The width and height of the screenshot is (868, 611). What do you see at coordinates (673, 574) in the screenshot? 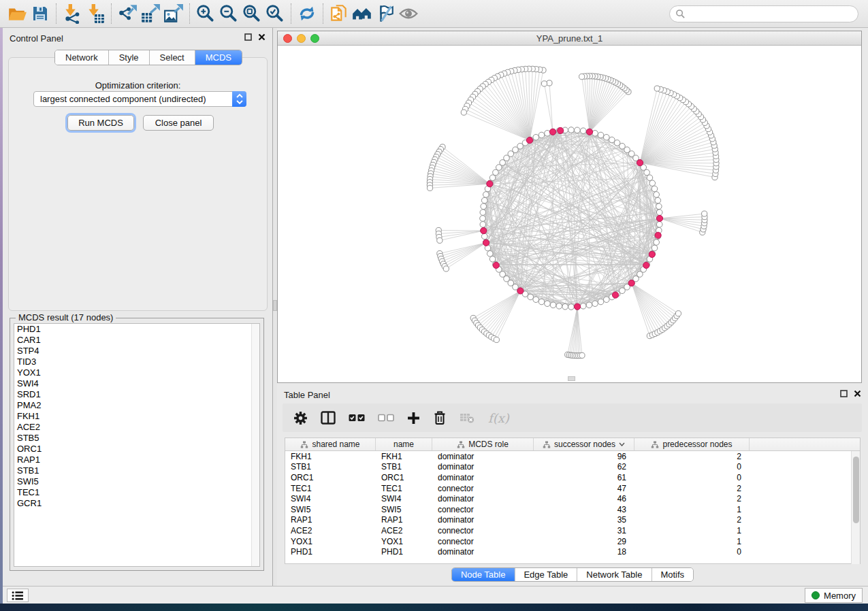
I see `tab-motifs: Motifs` at bounding box center [673, 574].